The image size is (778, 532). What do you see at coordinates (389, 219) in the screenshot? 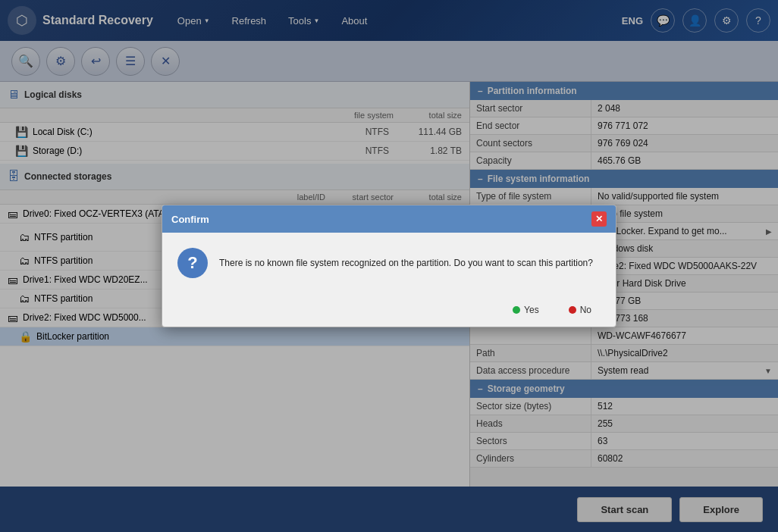
I see `modal-title-bar: Confirm ✕` at bounding box center [389, 219].